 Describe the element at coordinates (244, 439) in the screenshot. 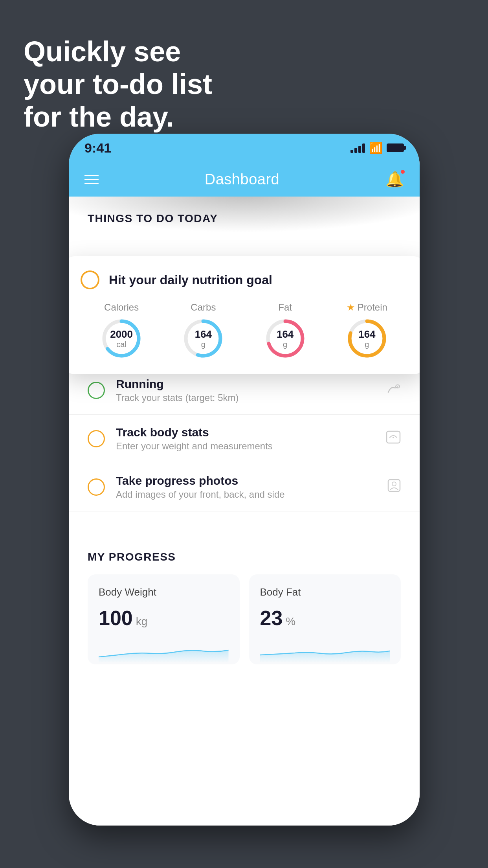

I see `todo-body-stats: Track body stats Enter your weight and m…` at that location.